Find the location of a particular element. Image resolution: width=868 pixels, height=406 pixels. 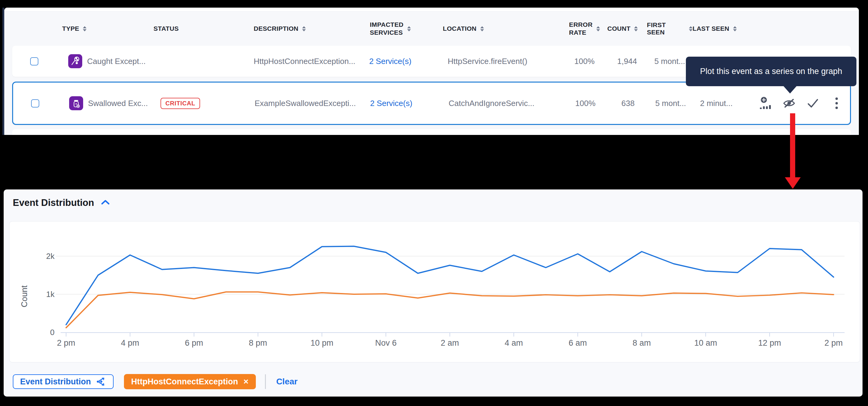

location-cell: HttpService.fireEvent() is located at coordinates (492, 61).